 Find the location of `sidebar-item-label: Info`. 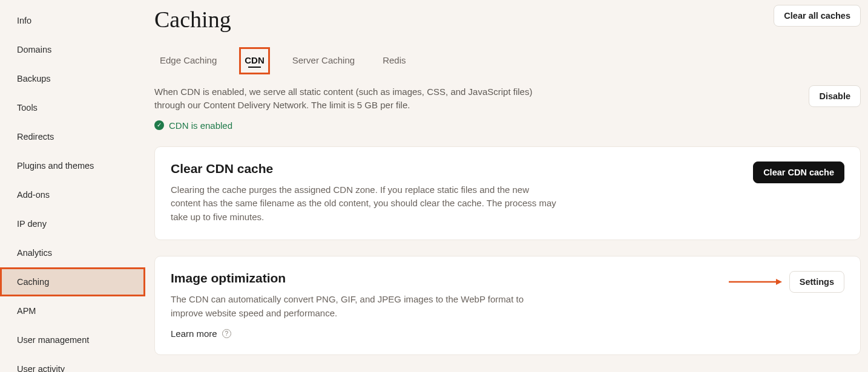

sidebar-item-label: Info is located at coordinates (24, 21).